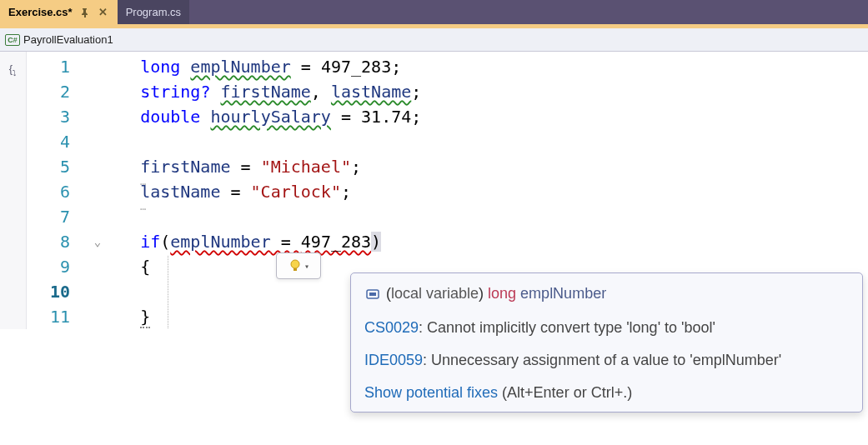 This screenshot has width=868, height=445. Describe the element at coordinates (13, 40) in the screenshot. I see `csharp-badge-icon: C#` at that location.